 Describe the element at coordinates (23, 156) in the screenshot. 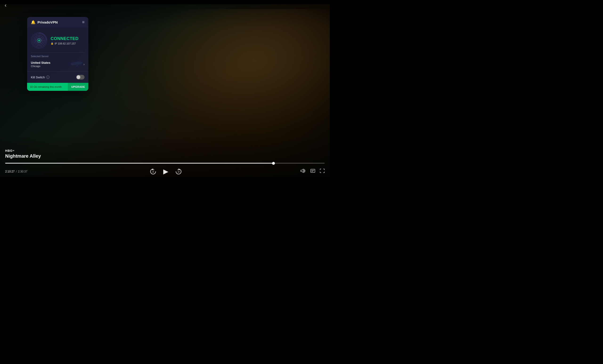

I see `show-title: Nightmare Alley` at that location.